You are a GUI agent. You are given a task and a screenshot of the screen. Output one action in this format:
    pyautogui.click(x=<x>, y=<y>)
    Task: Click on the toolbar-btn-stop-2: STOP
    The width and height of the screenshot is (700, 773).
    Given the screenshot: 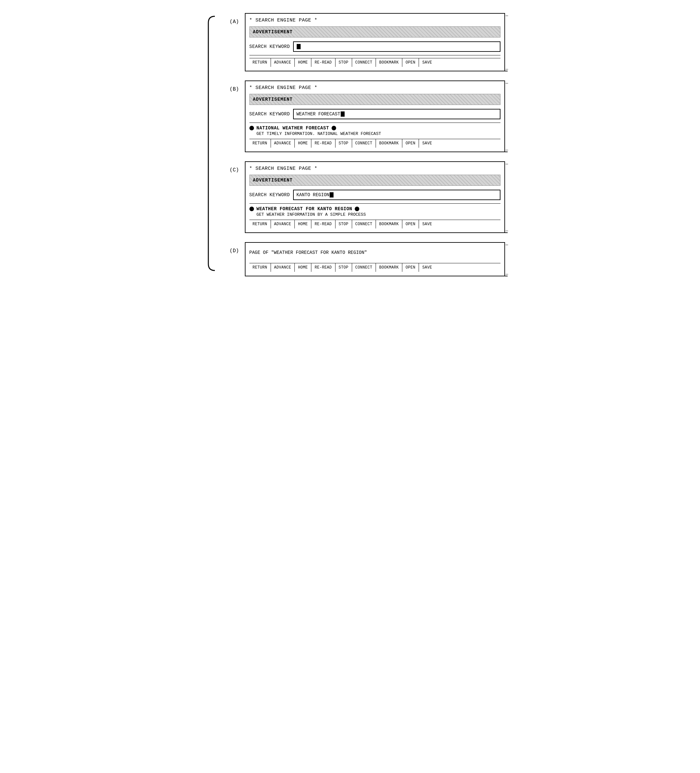 What is the action you would take?
    pyautogui.click(x=344, y=224)
    